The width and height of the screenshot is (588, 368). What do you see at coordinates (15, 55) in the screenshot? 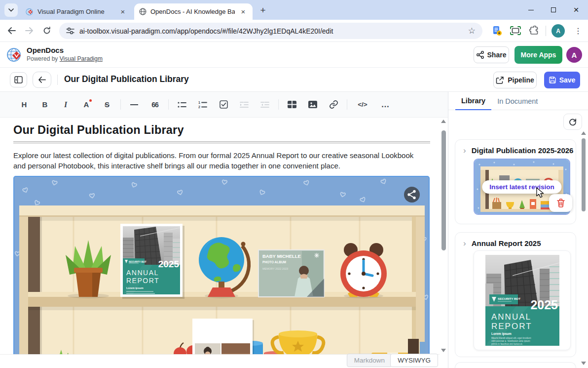
I see `opendocs-logo` at bounding box center [15, 55].